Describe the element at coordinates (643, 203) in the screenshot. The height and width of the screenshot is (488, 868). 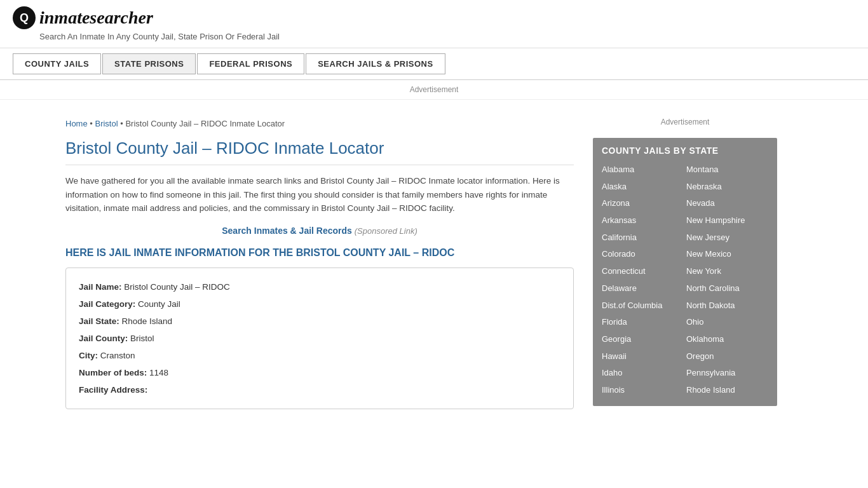
I see `state-link-left-2: Arizona` at that location.